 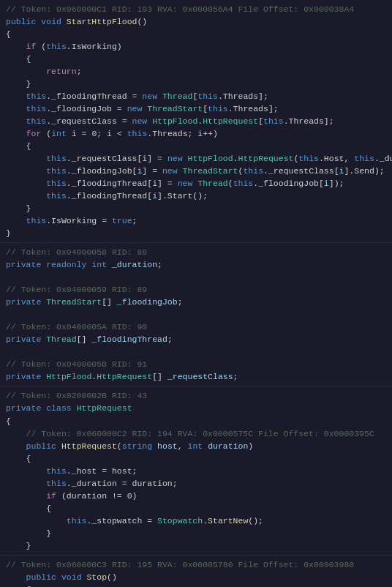 What do you see at coordinates (196, 565) in the screenshot?
I see `comment-line: // Token: 0x060000C3 RID: 195 RVA: 0x000…` at bounding box center [196, 565].